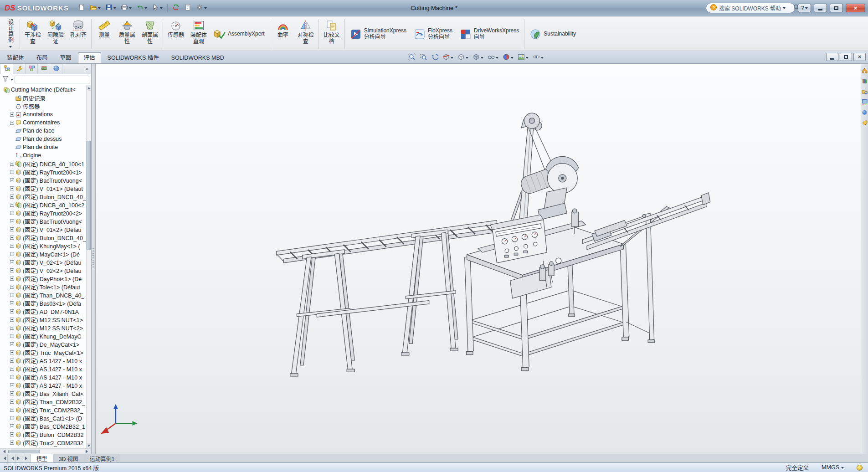 The image size is (868, 472). I want to click on tree-item: (固定) Truc_MayCat<1>, so click(43, 352).